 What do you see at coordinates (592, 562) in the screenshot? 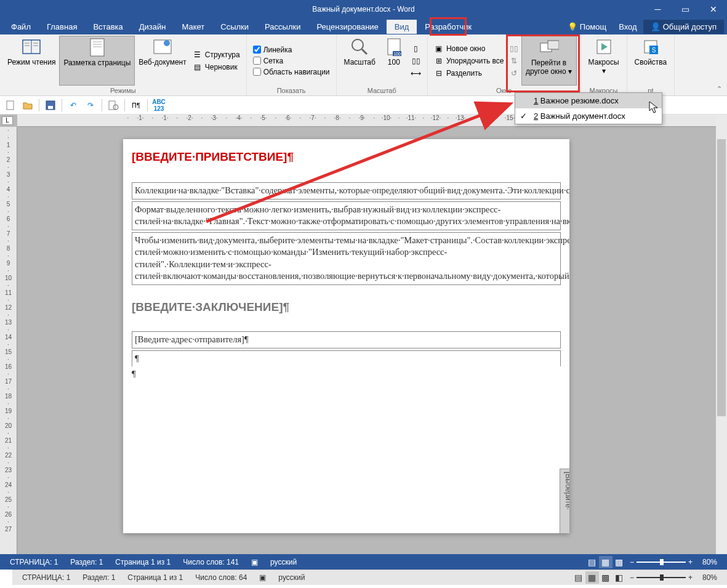
I see `read-mode-icon: ▤` at bounding box center [592, 562].